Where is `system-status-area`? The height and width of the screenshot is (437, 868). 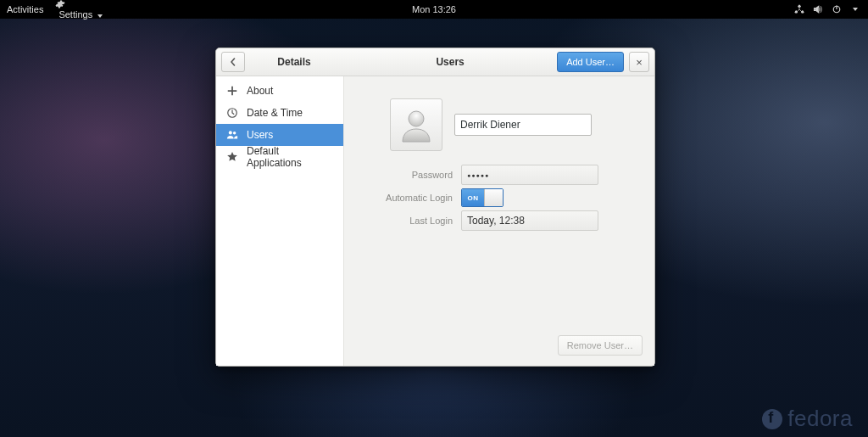 system-status-area is located at coordinates (831, 9).